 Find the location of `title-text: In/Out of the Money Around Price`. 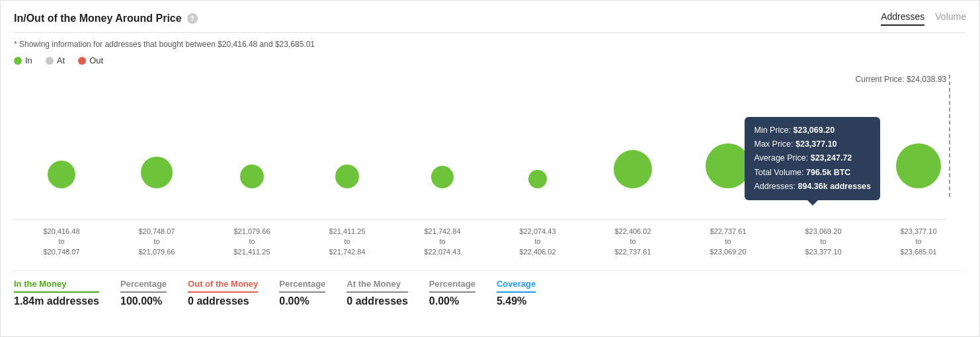

title-text: In/Out of the Money Around Price is located at coordinates (98, 19).